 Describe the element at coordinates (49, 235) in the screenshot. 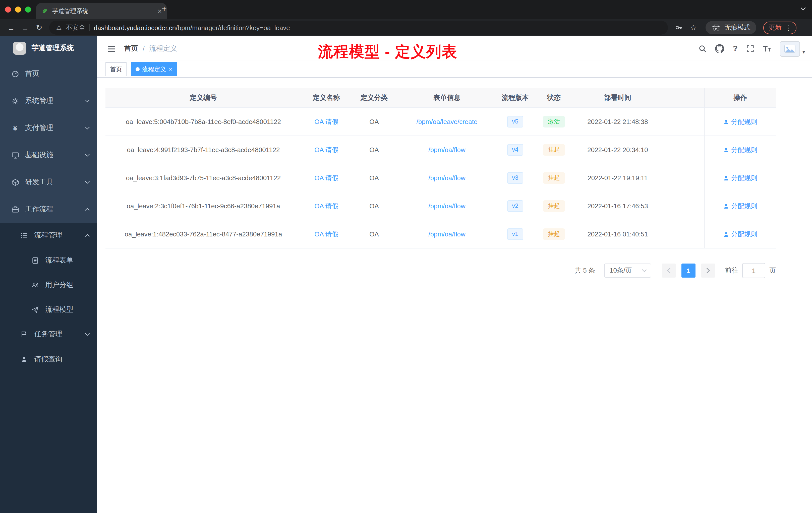

I see `sidebar-item-process-management: 流程管理` at that location.